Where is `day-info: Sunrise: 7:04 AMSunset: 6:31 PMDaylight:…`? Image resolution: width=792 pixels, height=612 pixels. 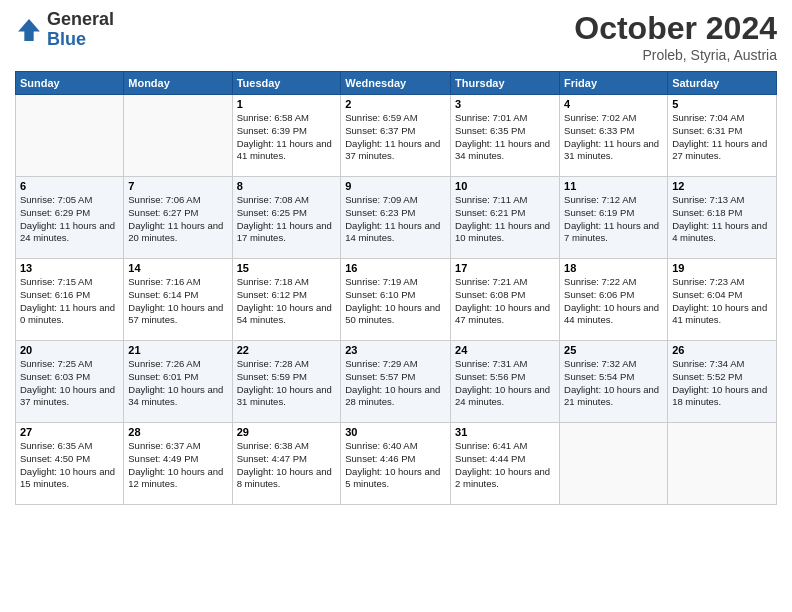
day-info: Sunrise: 7:04 AMSunset: 6:31 PMDaylight:… is located at coordinates (722, 138).